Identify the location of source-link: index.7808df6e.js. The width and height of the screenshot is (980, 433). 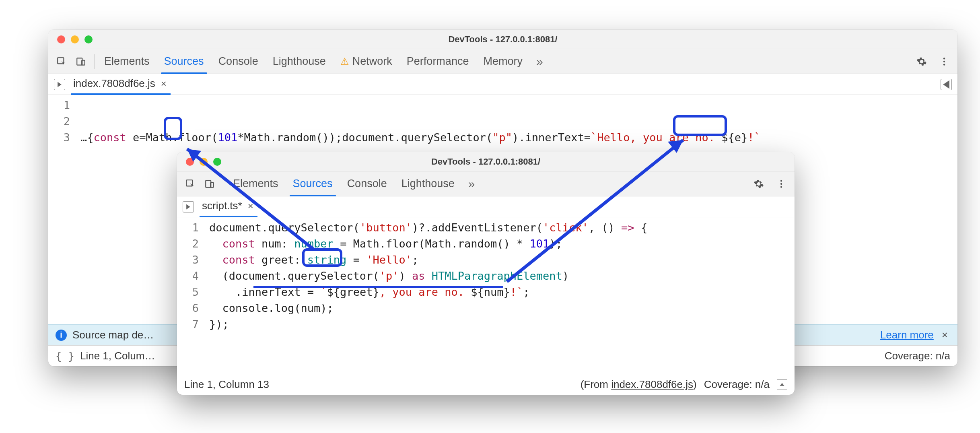
(652, 384).